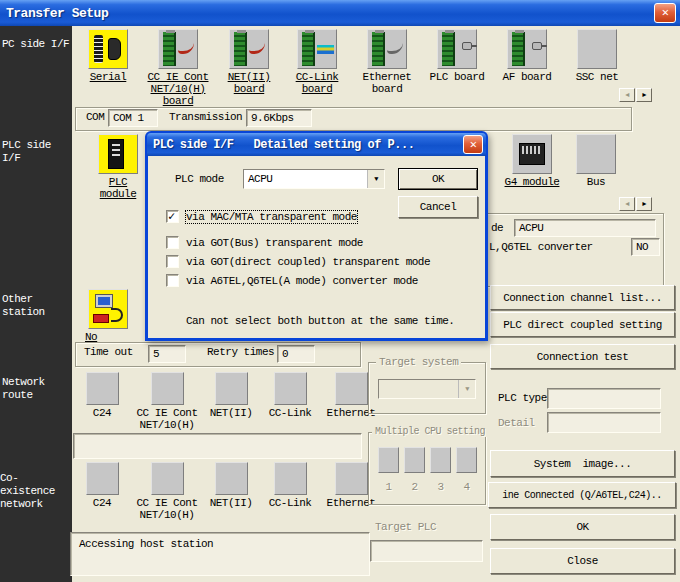 The height and width of the screenshot is (582, 680). Describe the element at coordinates (290, 402) in the screenshot. I see `network-route-item-cclink: CC-Link` at that location.